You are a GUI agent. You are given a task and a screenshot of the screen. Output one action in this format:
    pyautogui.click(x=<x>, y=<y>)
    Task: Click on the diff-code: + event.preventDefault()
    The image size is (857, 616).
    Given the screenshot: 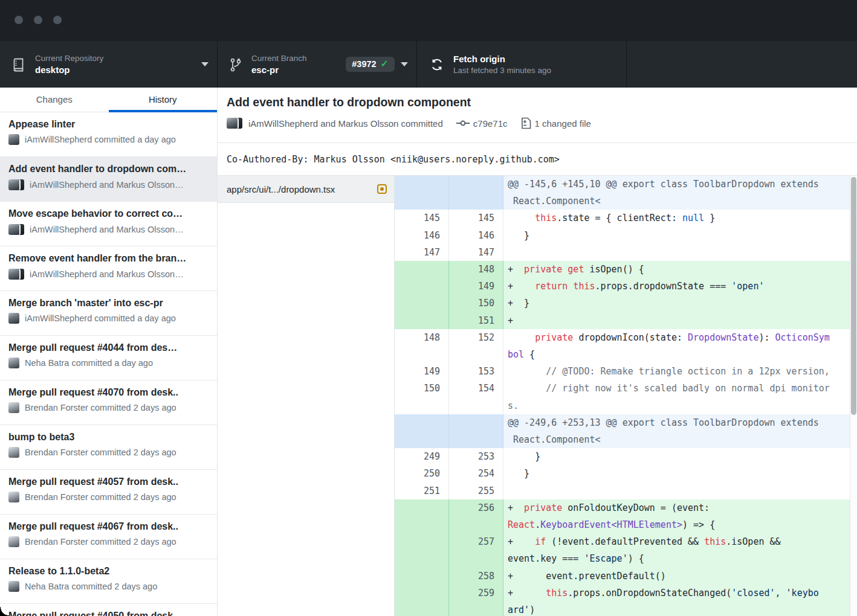 What is the action you would take?
    pyautogui.click(x=677, y=576)
    